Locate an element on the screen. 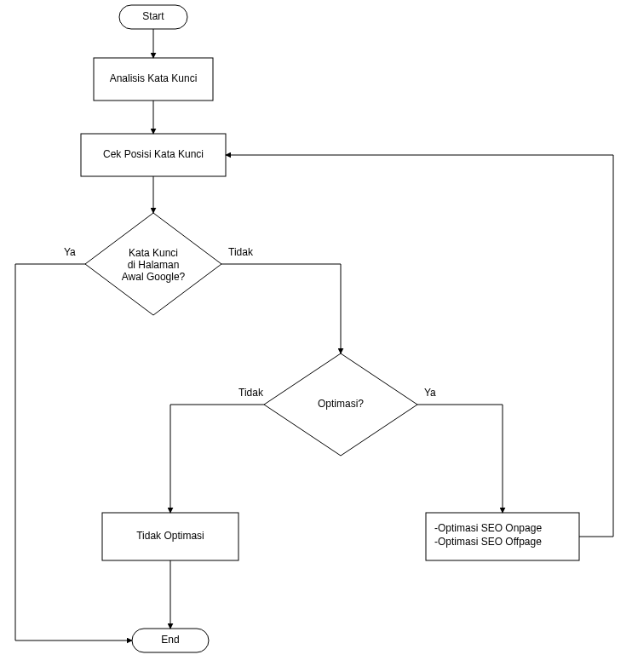 The image size is (632, 672). node-decision-first-page: Kata Kunci di Halaman Awal Google? is located at coordinates (153, 264).